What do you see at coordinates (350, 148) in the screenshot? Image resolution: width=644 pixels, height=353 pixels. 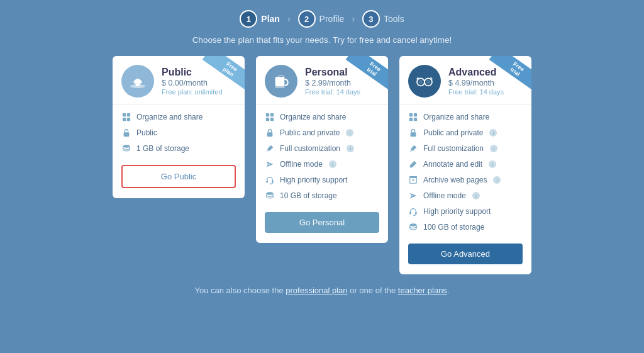 I see `info-dot-personal-3: i` at bounding box center [350, 148].